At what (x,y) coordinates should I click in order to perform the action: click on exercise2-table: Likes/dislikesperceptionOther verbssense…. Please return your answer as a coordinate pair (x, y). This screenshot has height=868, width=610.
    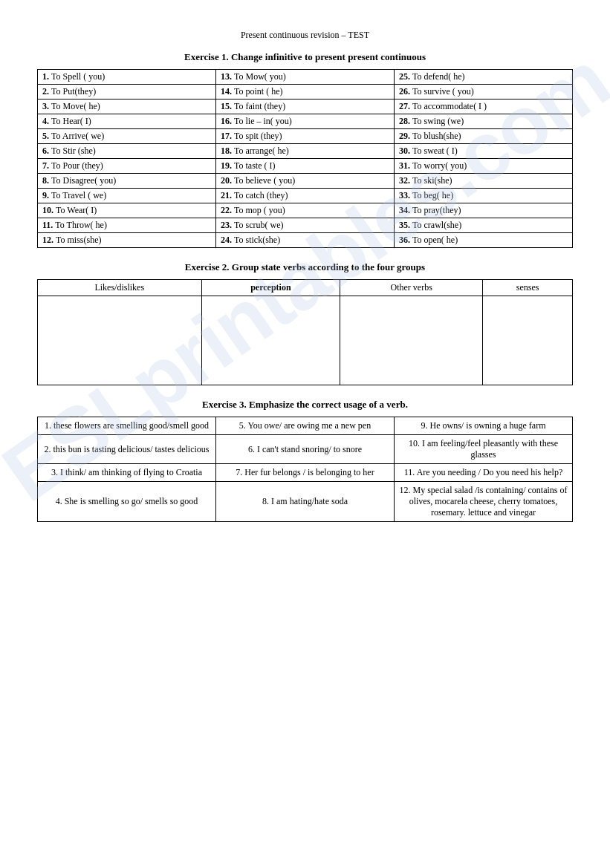
    Looking at the image, I should click on (305, 333).